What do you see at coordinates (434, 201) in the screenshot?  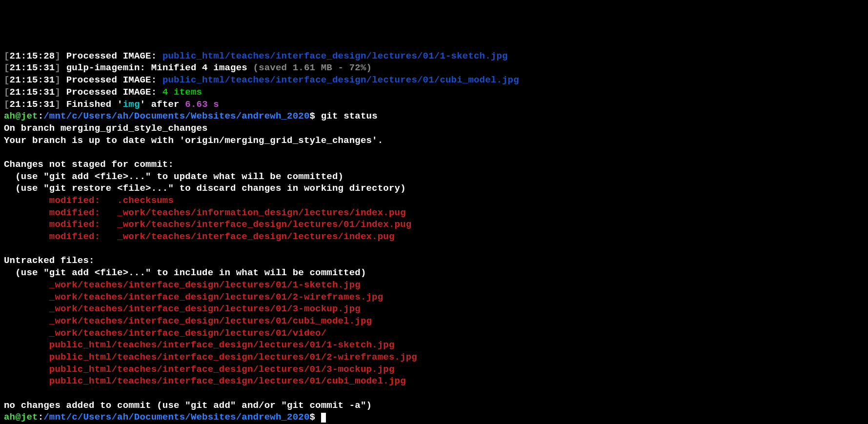 I see `git-modified-file: modified: .checksums` at bounding box center [434, 201].